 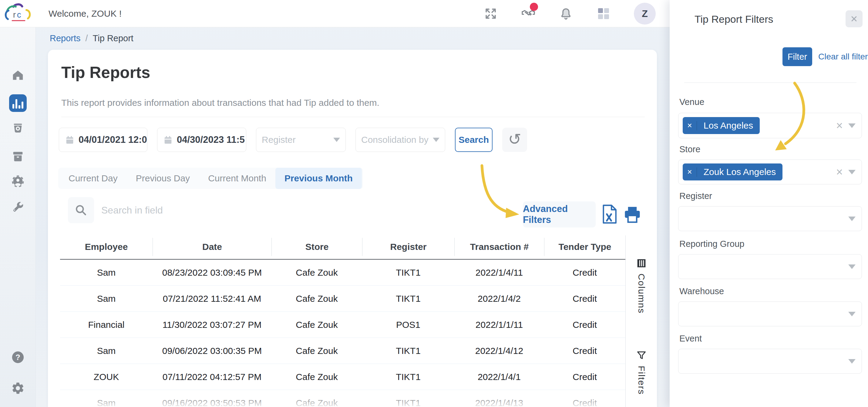 What do you see at coordinates (797, 57) in the screenshot?
I see `apply-filter-button: Filter` at bounding box center [797, 57].